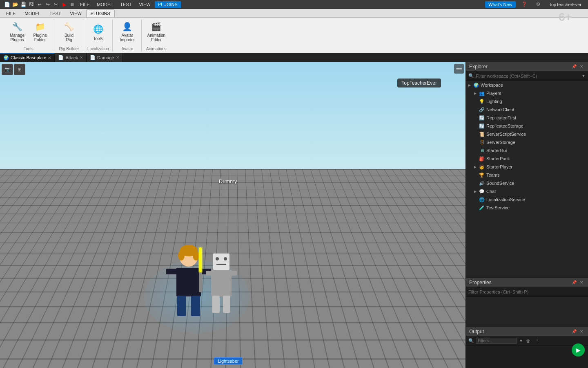  Describe the element at coordinates (527, 357) in the screenshot. I see `output-content` at that location.